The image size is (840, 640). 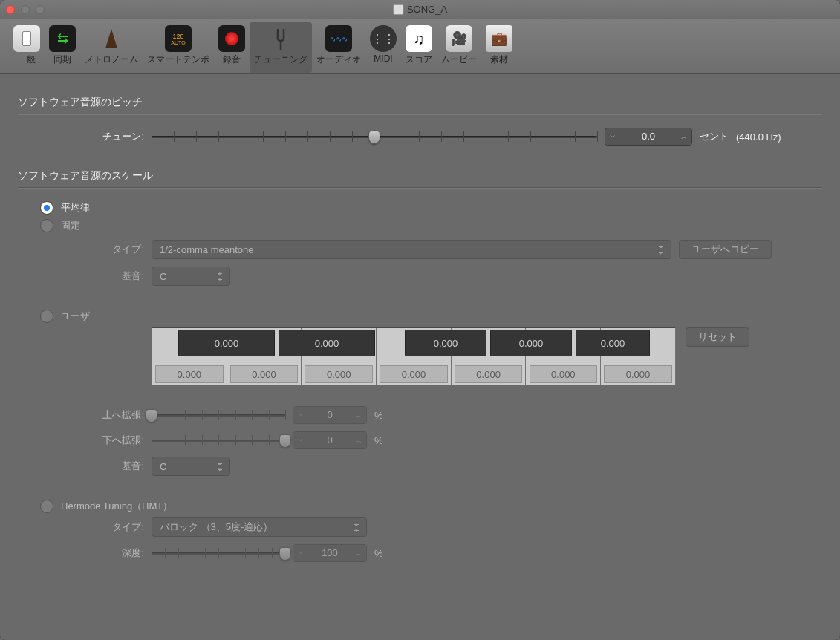 What do you see at coordinates (459, 59) in the screenshot?
I see `tab-movie-label: ムービー` at bounding box center [459, 59].